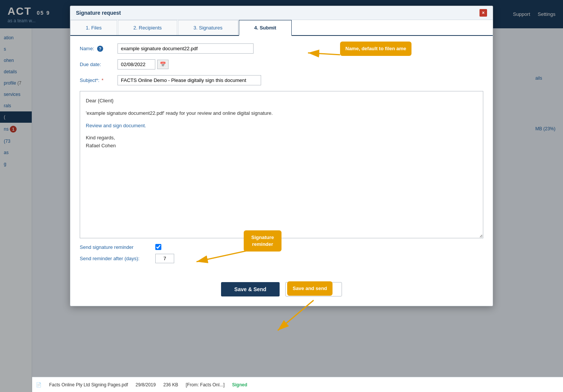 The width and height of the screenshot is (563, 392). What do you see at coordinates (282, 123) in the screenshot?
I see `email-body-text: Dear {Client} 'example signature documen…` at bounding box center [282, 123].